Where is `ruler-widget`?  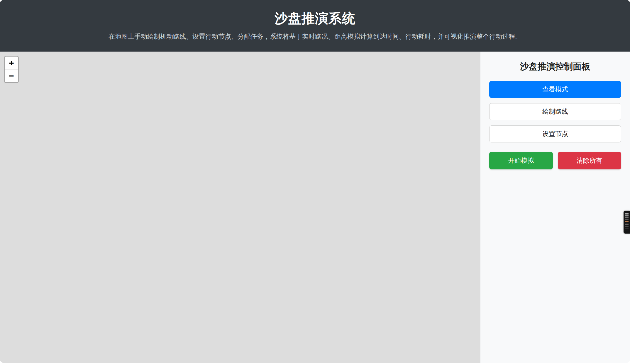 ruler-widget is located at coordinates (627, 222).